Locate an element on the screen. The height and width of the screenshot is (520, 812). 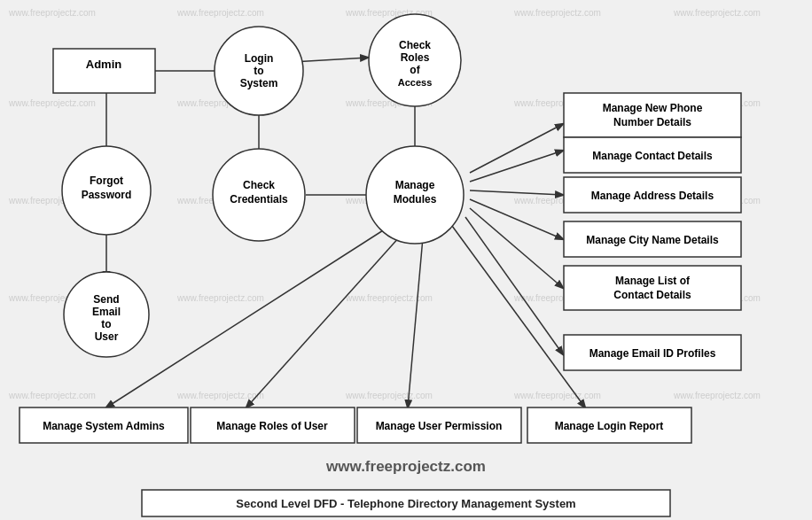
list-label1: Manage List of is located at coordinates (652, 281).